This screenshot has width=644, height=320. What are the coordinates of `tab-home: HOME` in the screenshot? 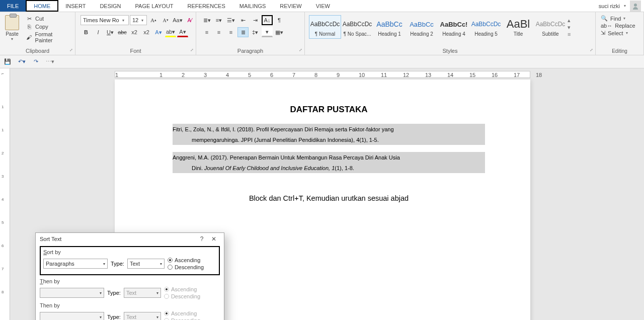 It's located at (42, 6).